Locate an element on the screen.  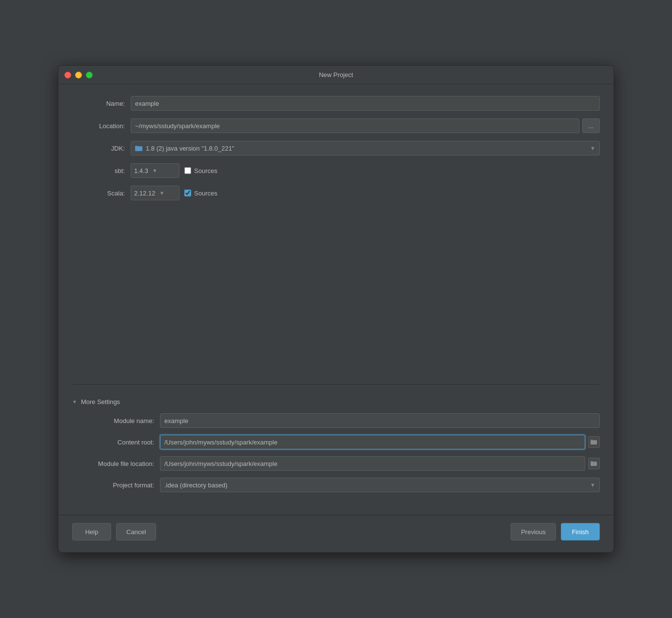
footer-right-buttons: Previous Finish is located at coordinates (555, 532).